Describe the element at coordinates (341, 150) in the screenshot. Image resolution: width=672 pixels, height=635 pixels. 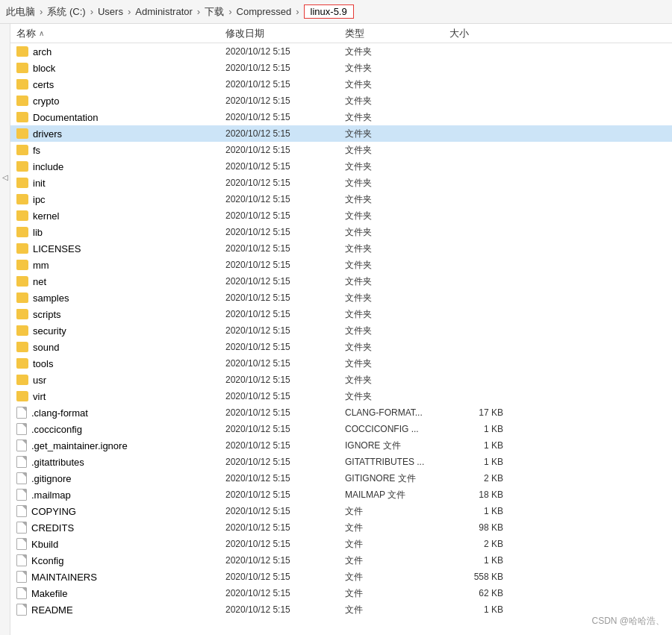
I see `folder-row: fs 2020/10/12 5:15 文件夹` at that location.